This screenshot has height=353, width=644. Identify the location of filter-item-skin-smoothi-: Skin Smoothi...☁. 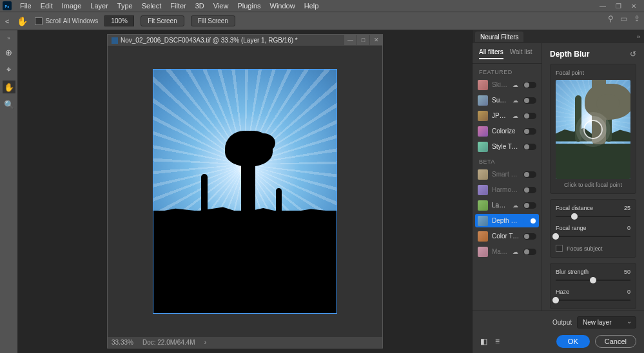
(507, 85).